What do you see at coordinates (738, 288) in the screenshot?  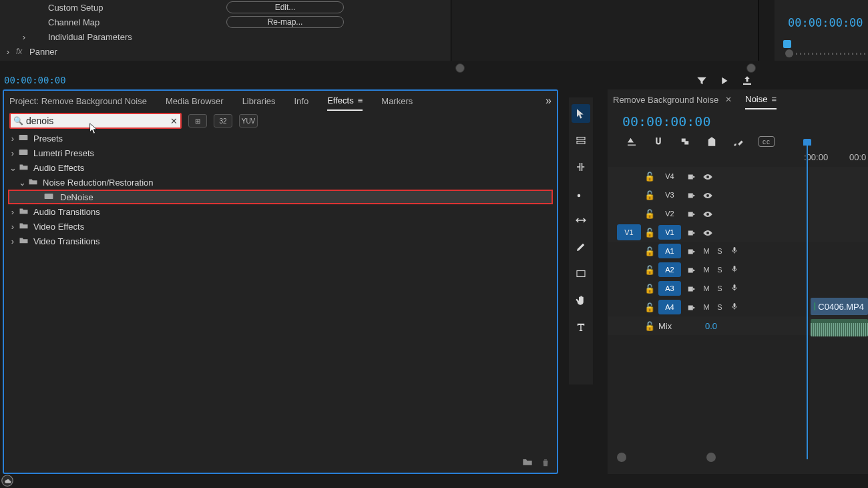 I see `track-a3: 🔓 A3 M S` at bounding box center [738, 288].